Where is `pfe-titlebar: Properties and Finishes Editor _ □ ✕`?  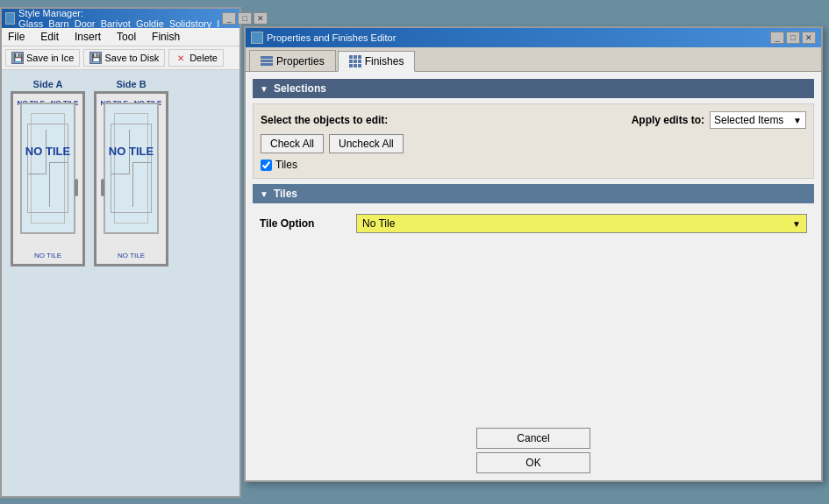
pfe-titlebar: Properties and Finishes Editor _ □ ✕ is located at coordinates (533, 38).